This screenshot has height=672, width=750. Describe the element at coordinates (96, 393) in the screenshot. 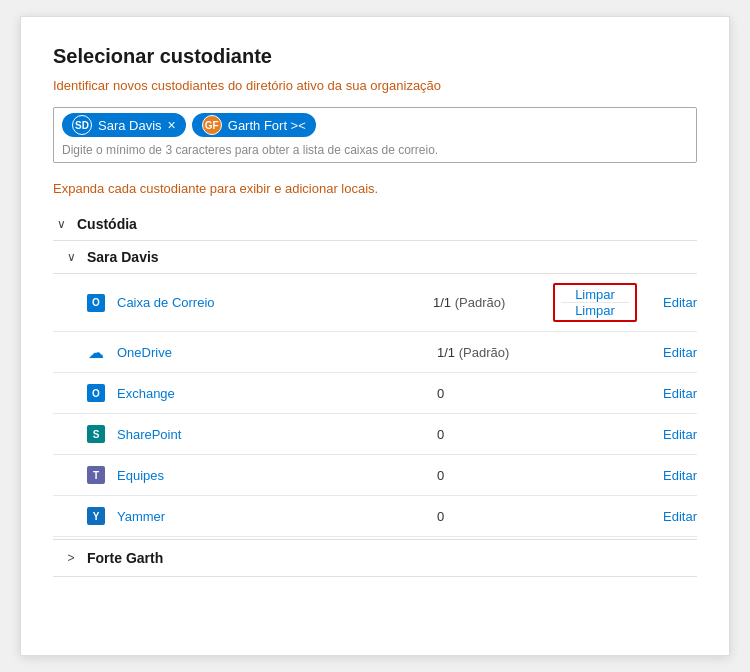

I see `icon-exchange: O` at that location.